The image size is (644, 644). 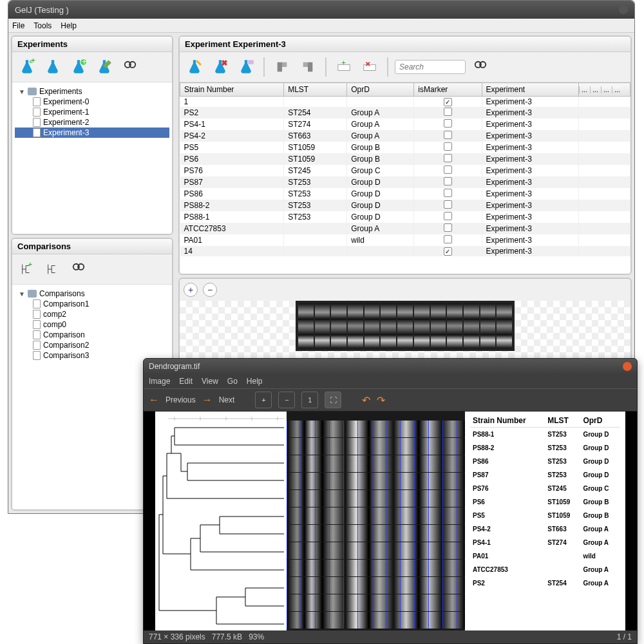 I want to click on menu-help: Help, so click(x=68, y=26).